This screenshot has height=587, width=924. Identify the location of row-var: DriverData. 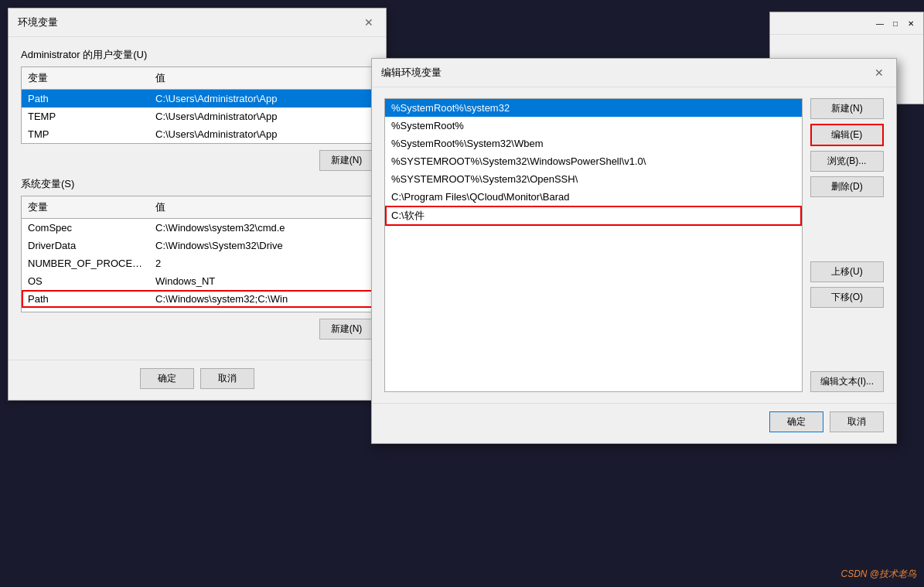
(85, 246).